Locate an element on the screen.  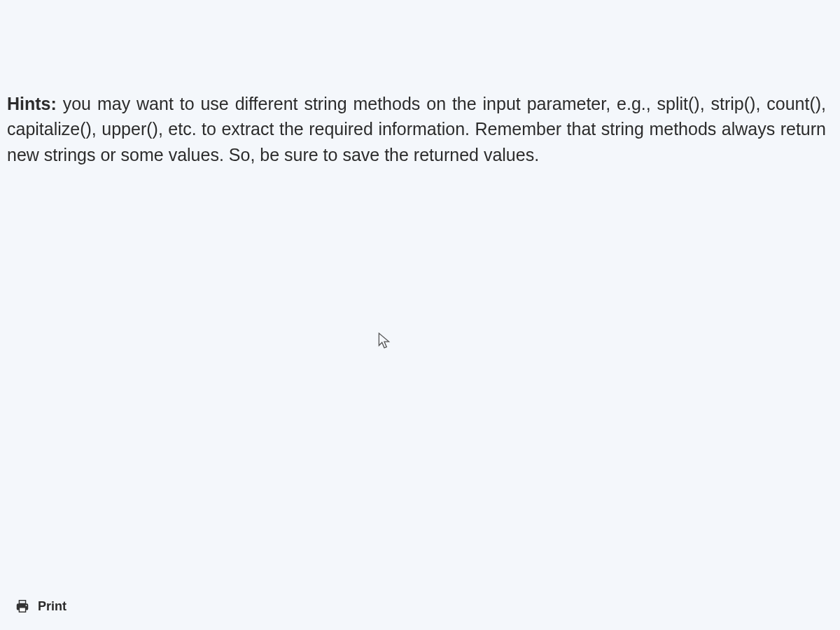
cursor-icon is located at coordinates (384, 341).